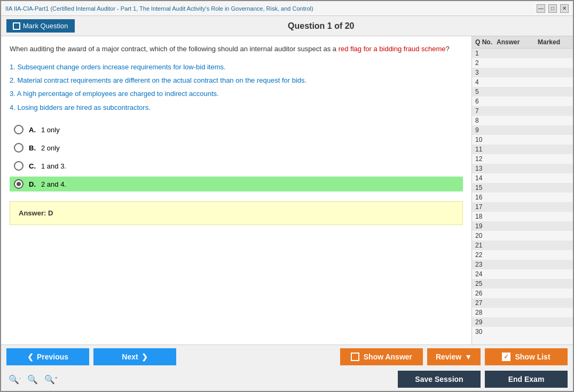  Describe the element at coordinates (486, 63) in the screenshot. I see `sidebar-row-no: 2` at that location.